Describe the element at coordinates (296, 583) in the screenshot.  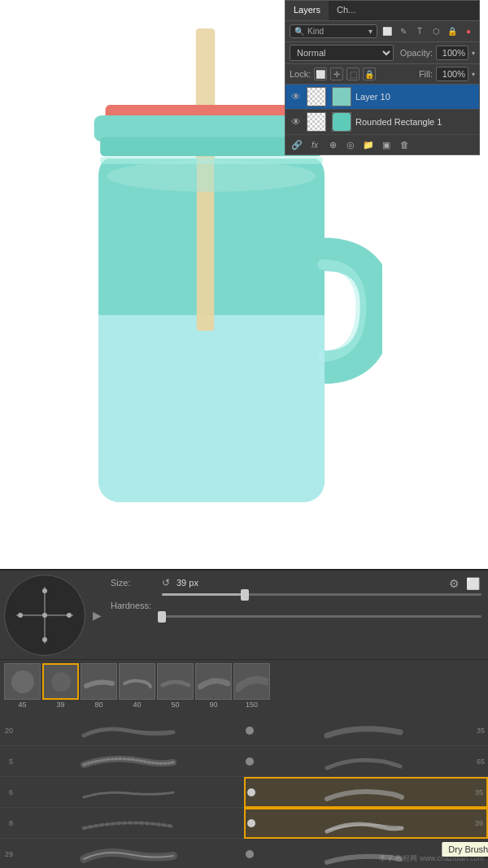
I see `brush-size-row: Size: ↺ 39 px` at that location.